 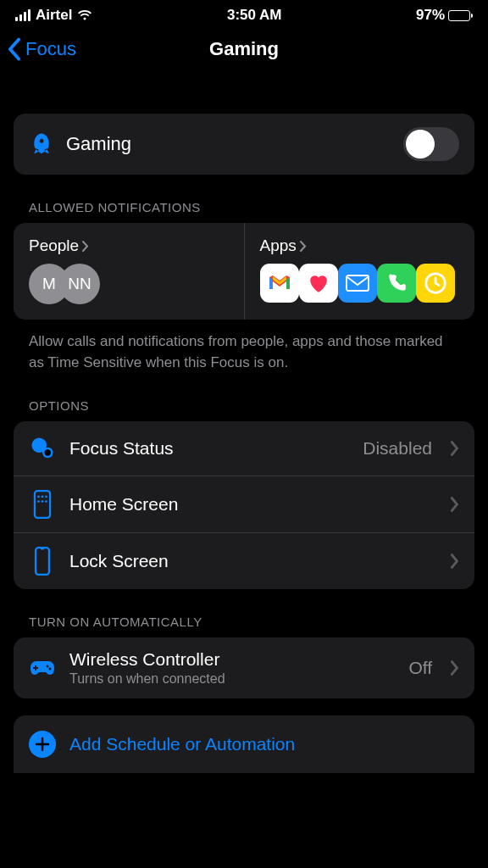 I want to click on wifi-icon, so click(x=85, y=15).